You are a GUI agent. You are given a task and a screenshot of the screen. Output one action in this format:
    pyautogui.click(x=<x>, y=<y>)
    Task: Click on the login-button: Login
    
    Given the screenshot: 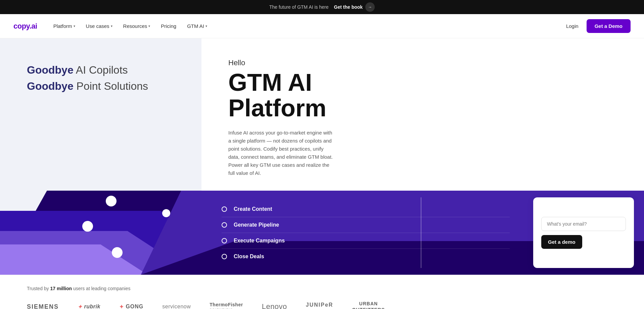 What is the action you would take?
    pyautogui.click(x=572, y=26)
    